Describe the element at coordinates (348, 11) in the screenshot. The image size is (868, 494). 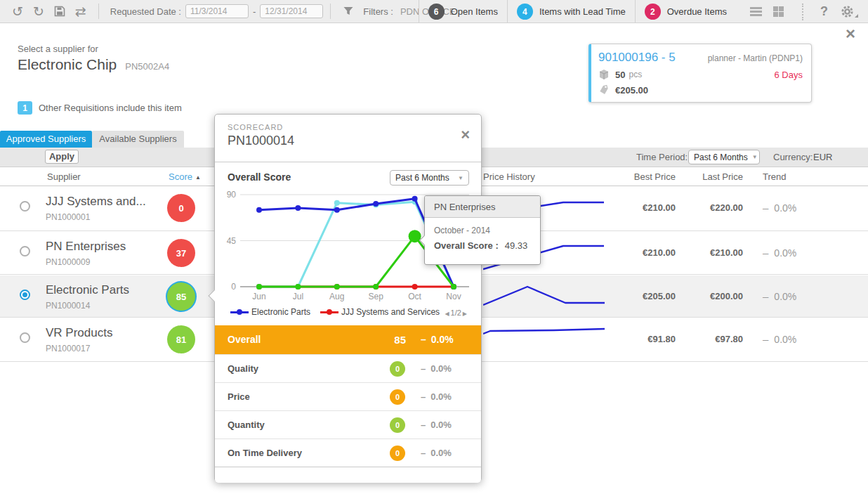
I see `filter-icon` at that location.